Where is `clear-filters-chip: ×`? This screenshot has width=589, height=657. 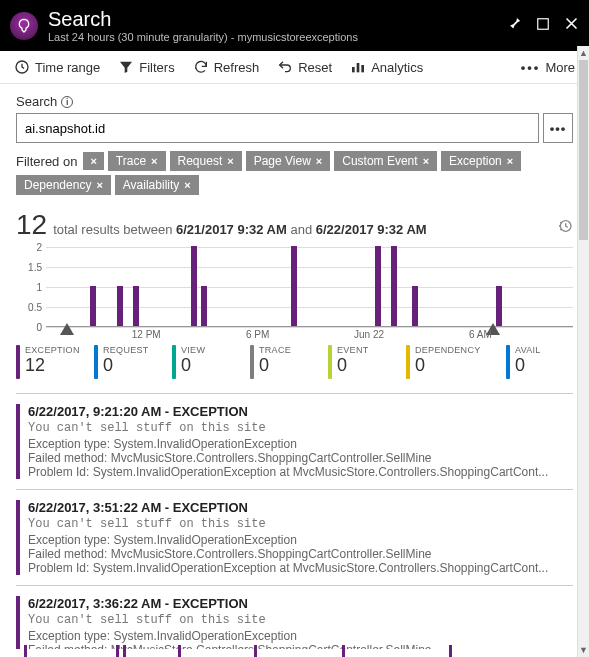
clear-filters-chip: × is located at coordinates (93, 161).